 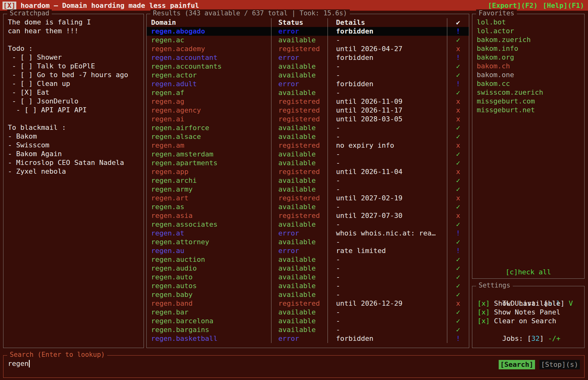 What do you see at coordinates (387, 198) in the screenshot?
I see `details-cell: until 2027-02-19` at bounding box center [387, 198].